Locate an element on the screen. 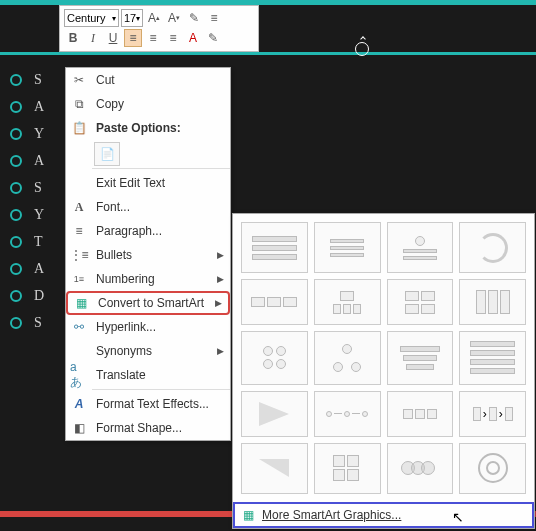  menu-font: A Font... is located at coordinates (148, 207).